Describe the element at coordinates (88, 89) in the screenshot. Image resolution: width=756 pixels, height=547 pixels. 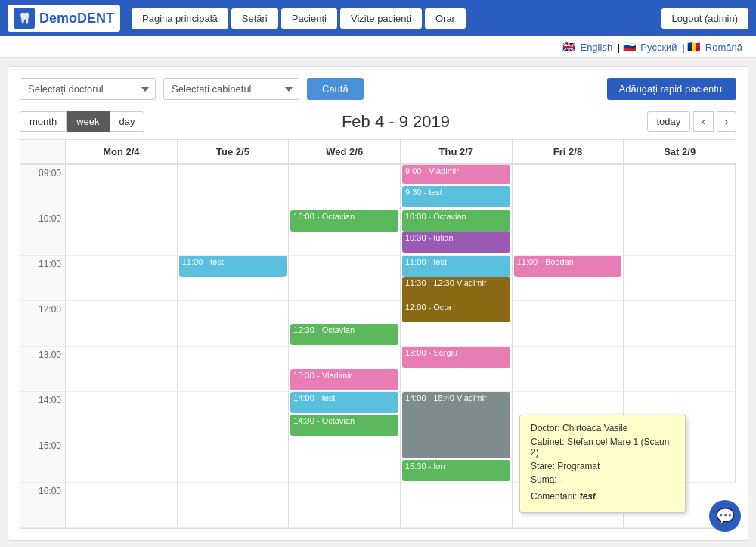
I see `doctor-select: Selectați doctorul` at that location.